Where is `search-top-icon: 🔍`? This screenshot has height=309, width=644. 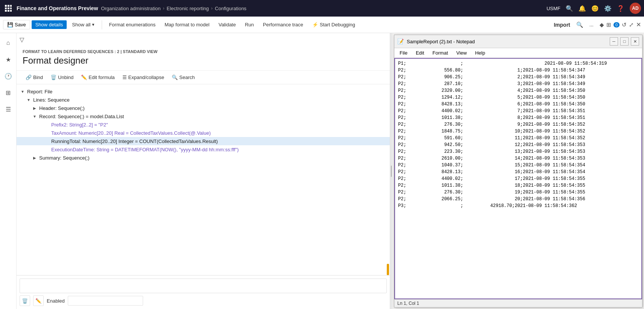 search-top-icon: 🔍 is located at coordinates (569, 8).